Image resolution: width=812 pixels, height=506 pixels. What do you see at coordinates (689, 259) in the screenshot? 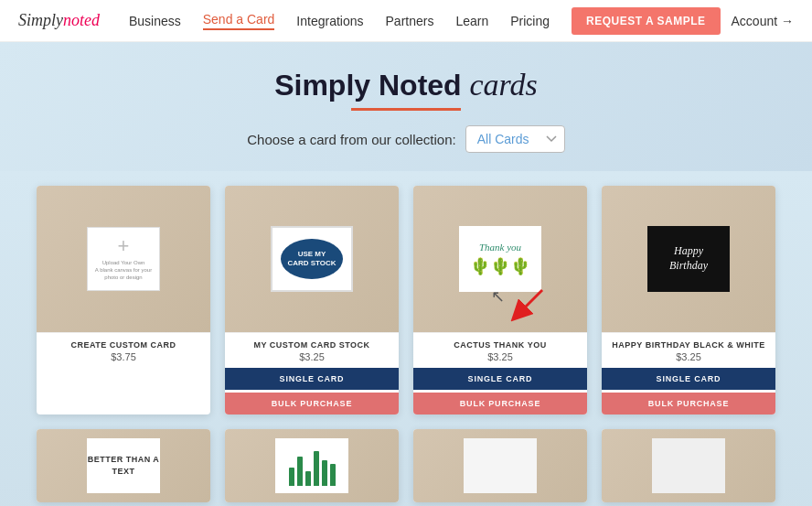
I see `card-bday-image: HappyBirthday` at bounding box center [689, 259].